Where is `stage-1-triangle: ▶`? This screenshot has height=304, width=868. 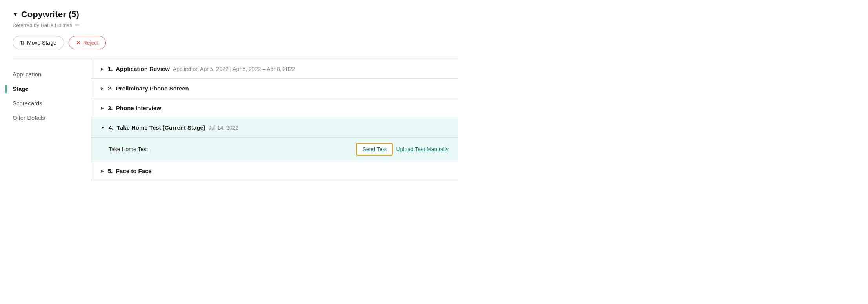 stage-1-triangle: ▶ is located at coordinates (102, 69).